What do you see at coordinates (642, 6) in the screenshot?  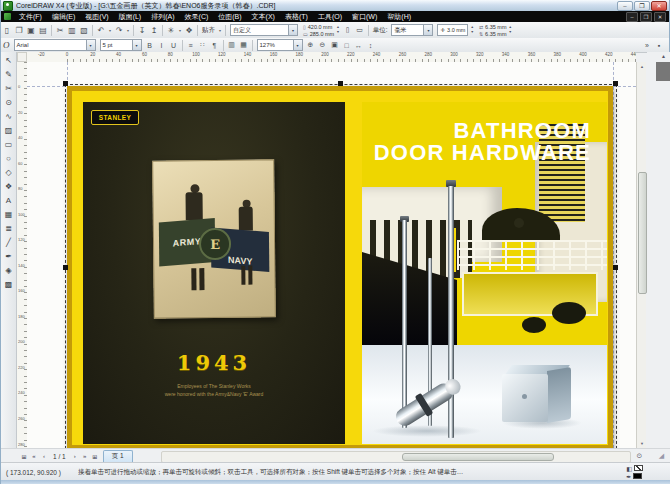 I see `maximize-button: ❐` at bounding box center [642, 6].